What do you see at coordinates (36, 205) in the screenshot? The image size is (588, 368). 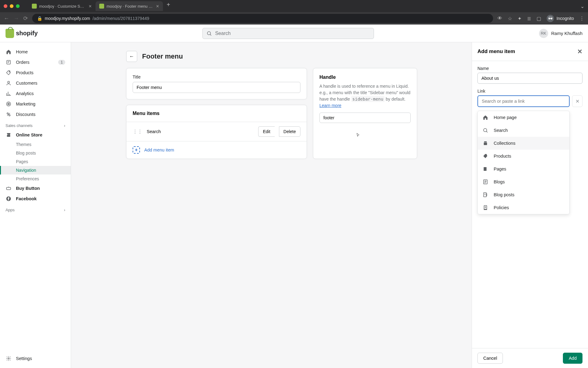 I see `sidebar: Home Orders 1 Products Customers Analyti…` at bounding box center [36, 205].